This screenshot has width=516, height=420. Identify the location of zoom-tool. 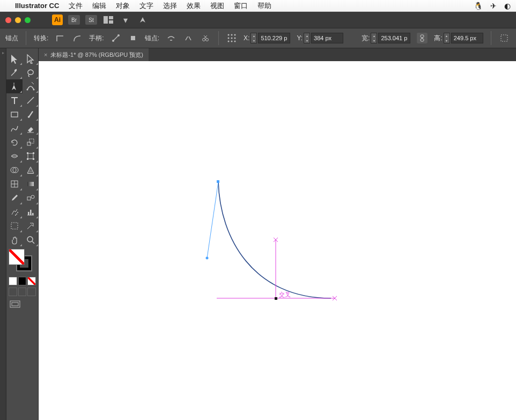
(31, 240).